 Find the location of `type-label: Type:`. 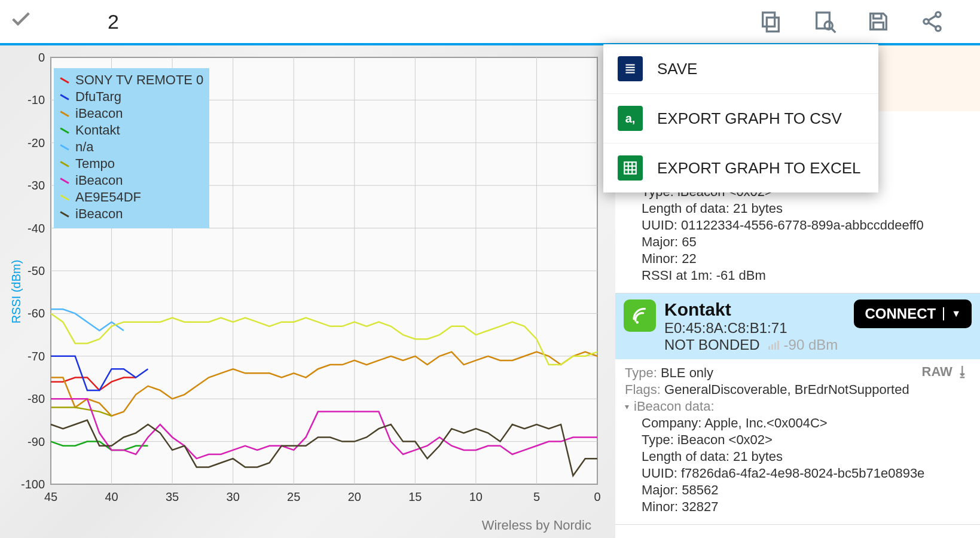

type-label: Type: is located at coordinates (641, 373).